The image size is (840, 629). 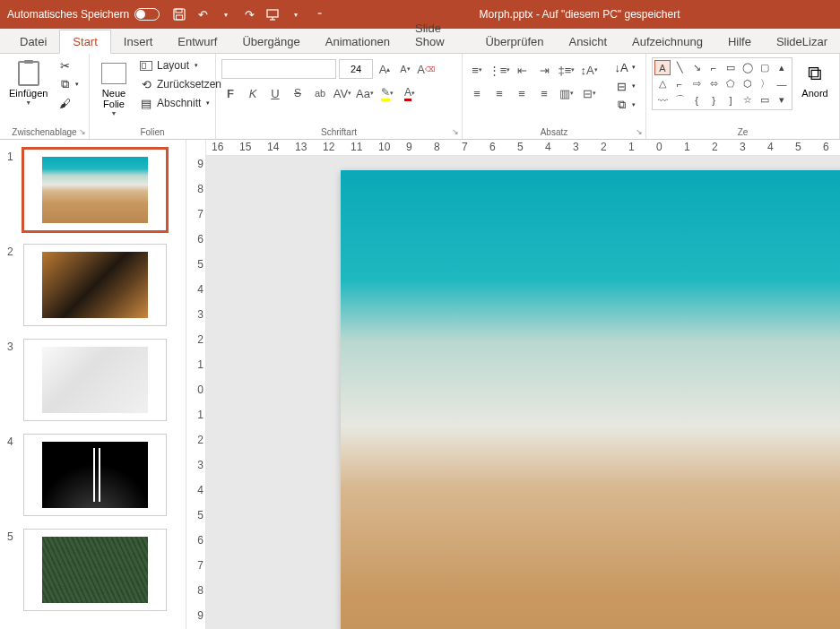 I want to click on underline-button: U, so click(x=275, y=93).